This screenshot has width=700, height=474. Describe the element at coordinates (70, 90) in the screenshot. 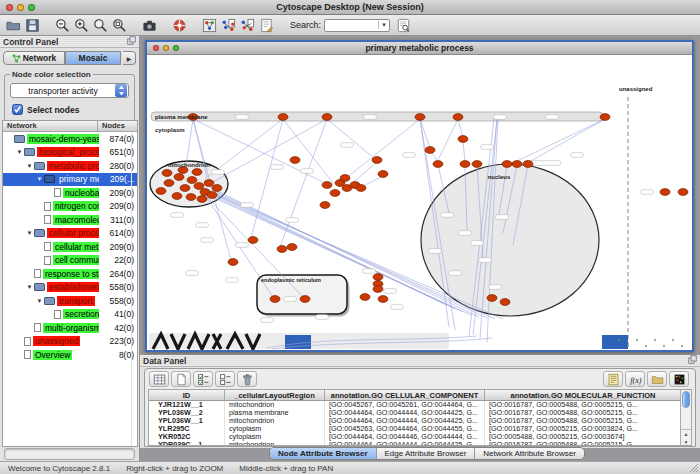

I see `node-color-dropdown: transporter activity` at that location.